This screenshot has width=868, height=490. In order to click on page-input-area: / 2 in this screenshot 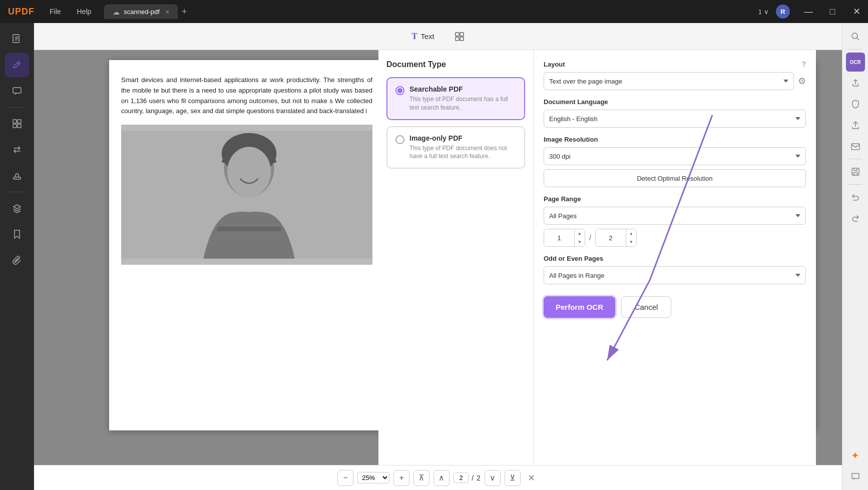, I will do `click(467, 477)`.